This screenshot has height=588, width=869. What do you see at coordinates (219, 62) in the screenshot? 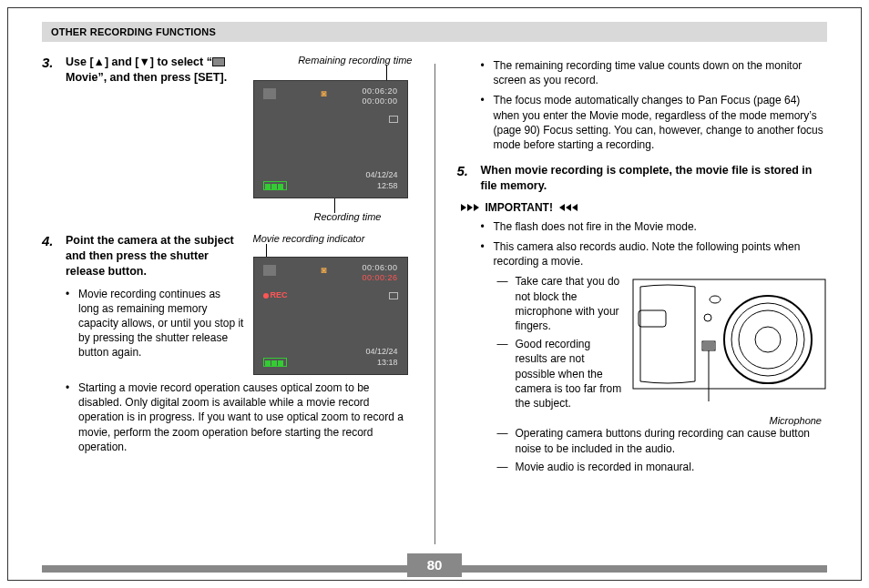
I see `movie-mode-icon` at bounding box center [219, 62].